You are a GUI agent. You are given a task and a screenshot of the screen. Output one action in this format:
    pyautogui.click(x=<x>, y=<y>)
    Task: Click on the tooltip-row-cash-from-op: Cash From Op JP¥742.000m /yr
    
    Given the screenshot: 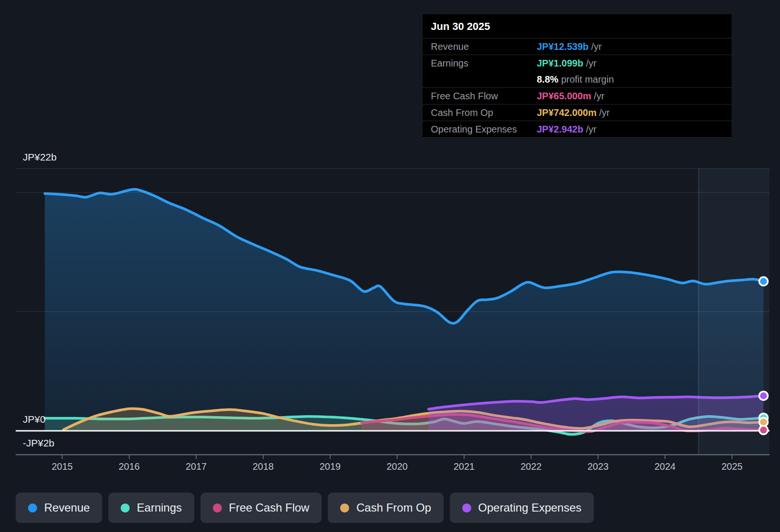 What is the action you would take?
    pyautogui.click(x=577, y=113)
    